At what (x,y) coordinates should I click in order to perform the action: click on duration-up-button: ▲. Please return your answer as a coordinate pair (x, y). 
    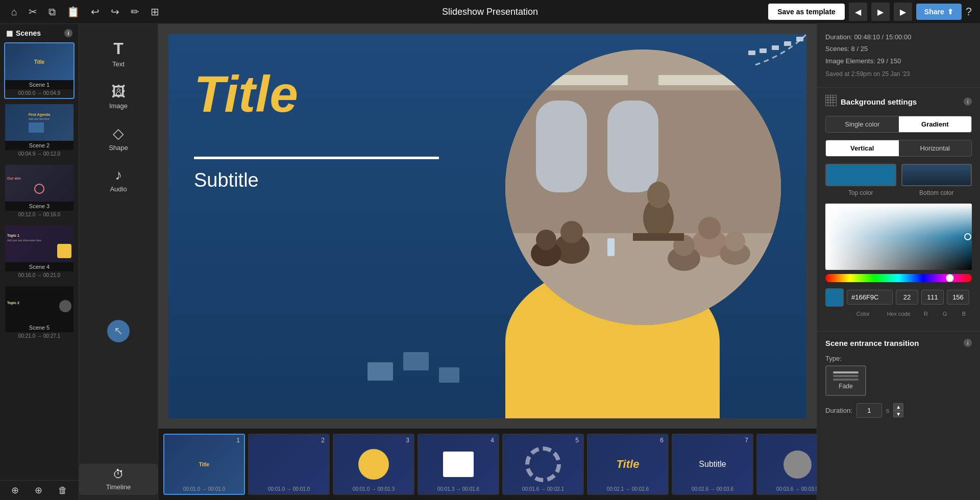
    Looking at the image, I should click on (898, 407).